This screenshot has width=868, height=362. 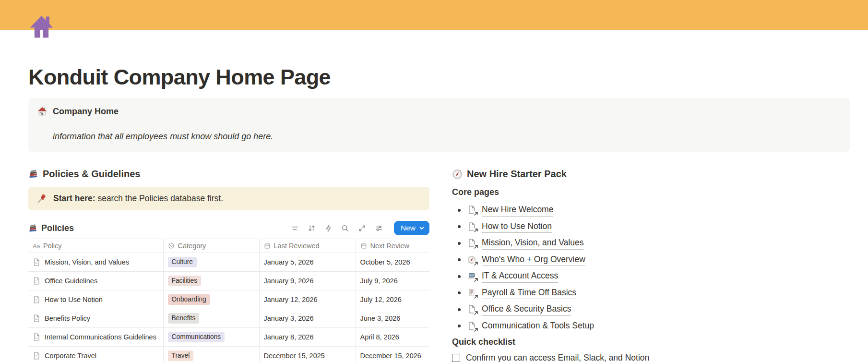 What do you see at coordinates (345, 229) in the screenshot?
I see `search-icon` at bounding box center [345, 229].